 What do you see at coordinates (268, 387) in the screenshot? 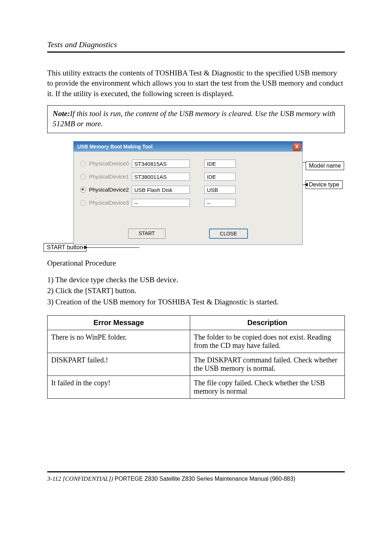
I see `cell-desc: The file copy failed. Check whether the …` at bounding box center [268, 387].